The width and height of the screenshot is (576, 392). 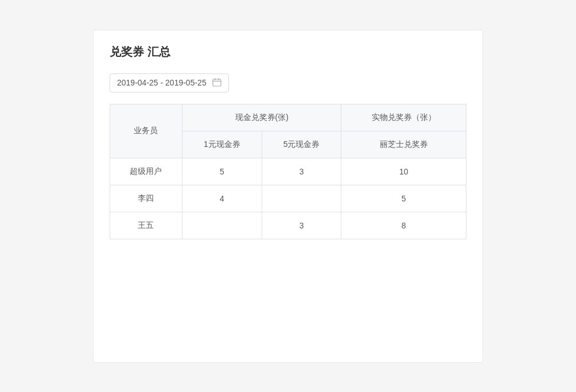 What do you see at coordinates (146, 225) in the screenshot?
I see `cell-agent: 王五` at bounding box center [146, 225].